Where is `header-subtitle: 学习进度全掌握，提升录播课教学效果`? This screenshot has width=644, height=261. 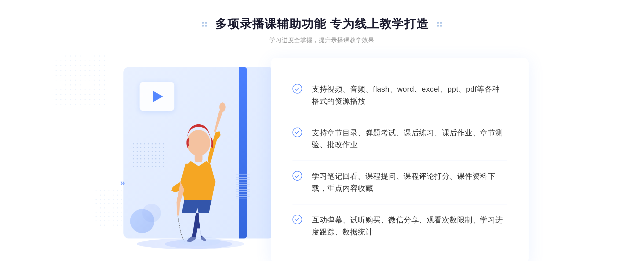 header-subtitle: 学习进度全掌握，提升录播课教学效果 is located at coordinates (322, 40).